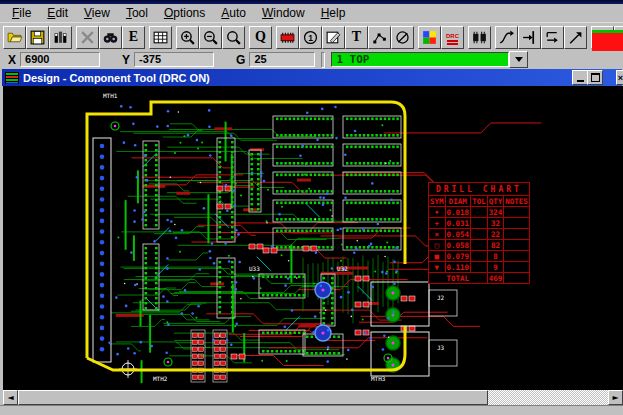 Image resolution: width=623 pixels, height=415 pixels. What do you see at coordinates (10, 398) in the screenshot?
I see `scroll-left-arrow-icon: ◄` at bounding box center [10, 398].